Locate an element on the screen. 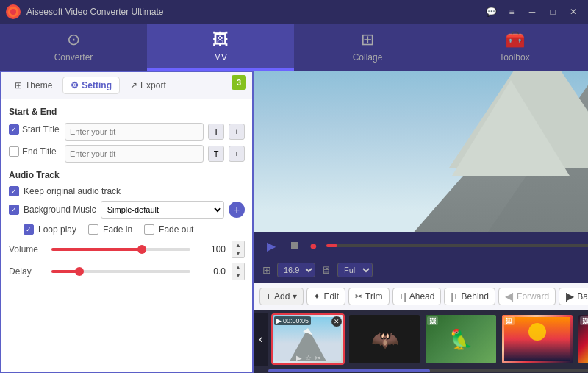  bg-music-checkbox: ✓ is located at coordinates (14, 210).